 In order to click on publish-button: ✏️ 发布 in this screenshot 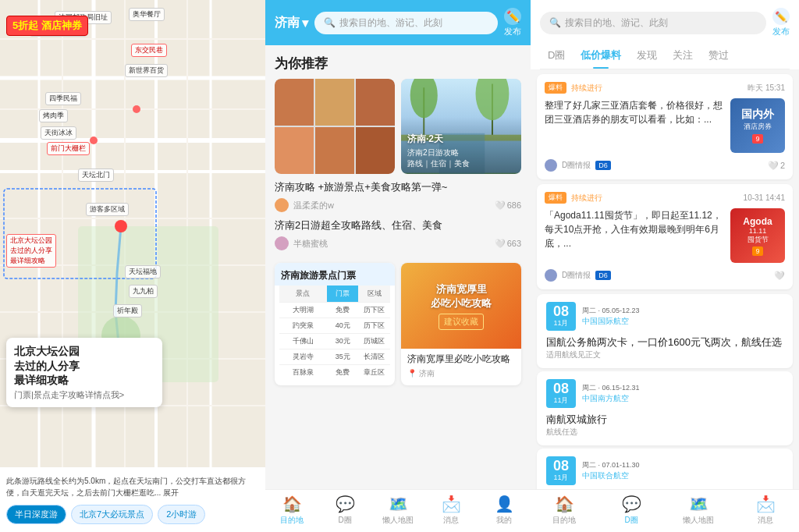, I will do `click(513, 23)`.